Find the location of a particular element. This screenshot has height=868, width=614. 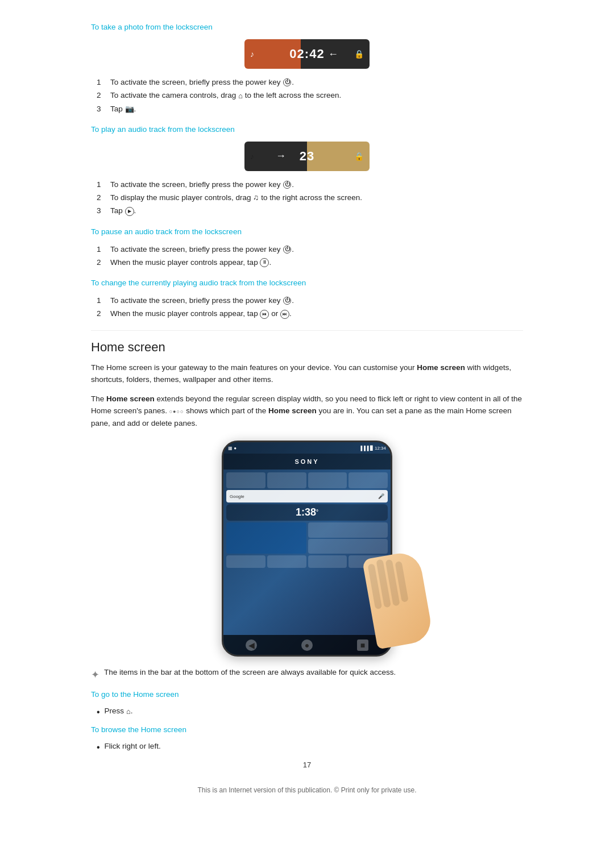

lock-icon-right2: 🔒 is located at coordinates (359, 156).